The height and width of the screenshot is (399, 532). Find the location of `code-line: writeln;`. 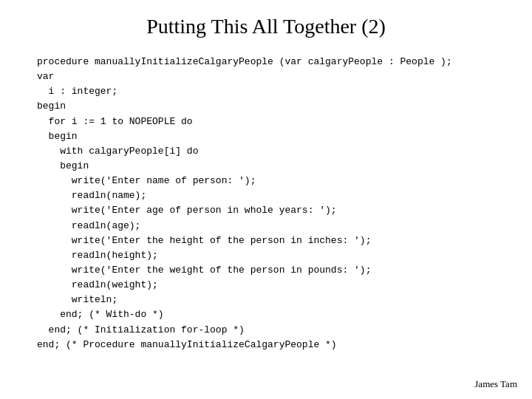

code-line: writeln; is located at coordinates (270, 300).